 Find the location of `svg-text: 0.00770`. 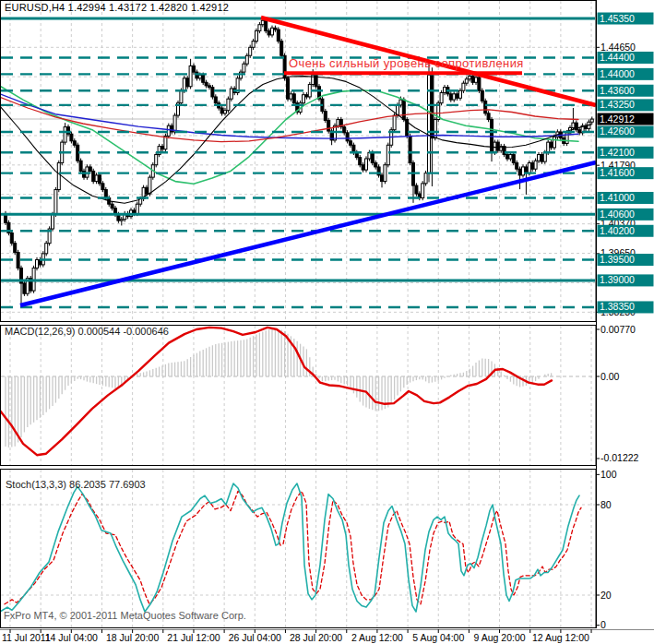

svg-text: 0.00770 is located at coordinates (618, 329).